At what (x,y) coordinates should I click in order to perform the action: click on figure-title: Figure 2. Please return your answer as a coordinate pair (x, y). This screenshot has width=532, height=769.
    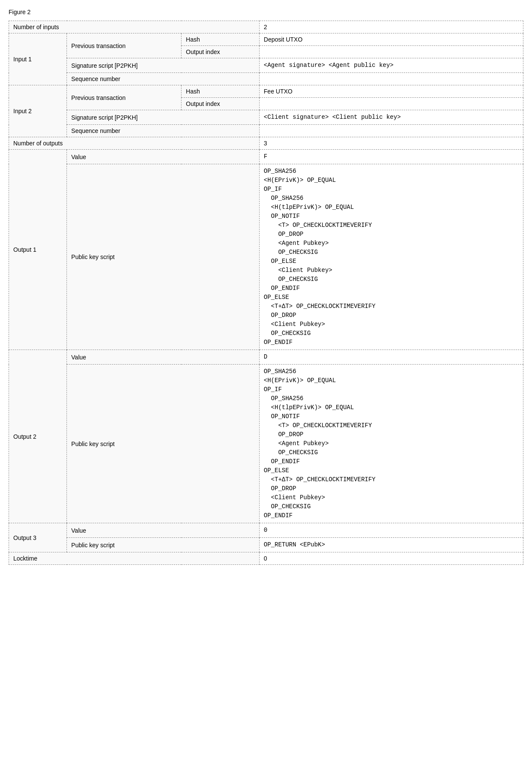
    Looking at the image, I should click on (266, 12).